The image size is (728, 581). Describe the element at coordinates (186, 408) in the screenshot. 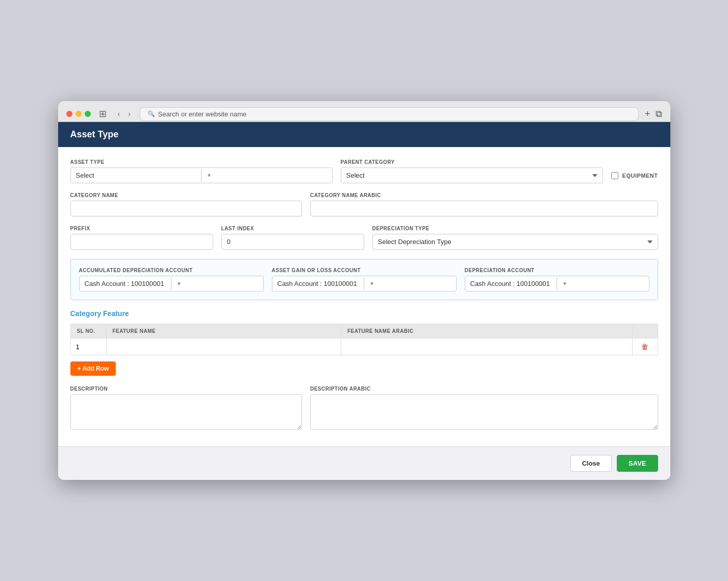

I see `description-group: DESCRIPTION` at that location.